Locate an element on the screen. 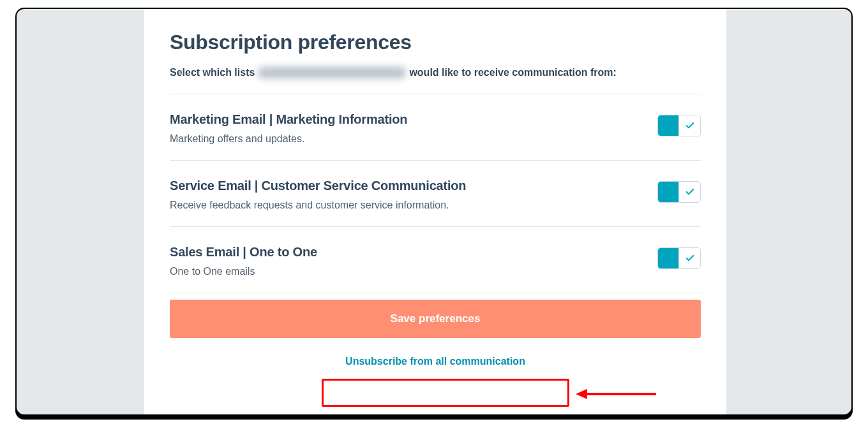 This screenshot has width=868, height=424. pref-text: Marketing Email | Marketing Information … is located at coordinates (414, 129).